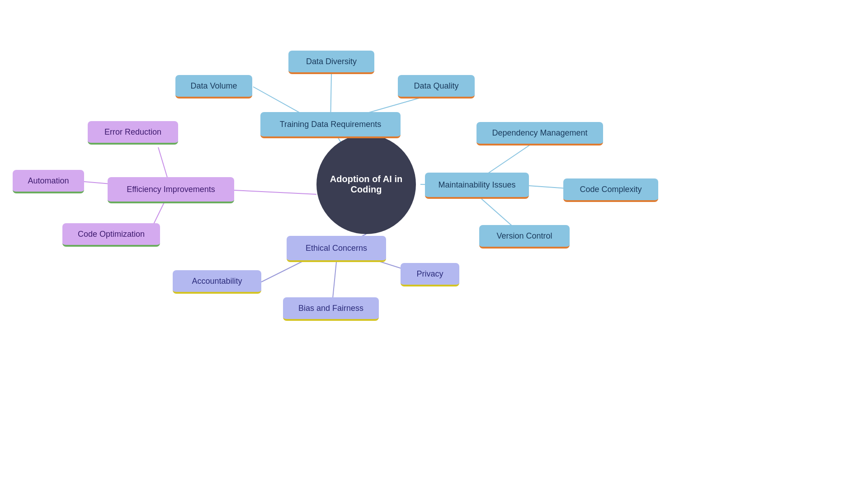  I want to click on data-quality-node: Data Quality, so click(436, 87).